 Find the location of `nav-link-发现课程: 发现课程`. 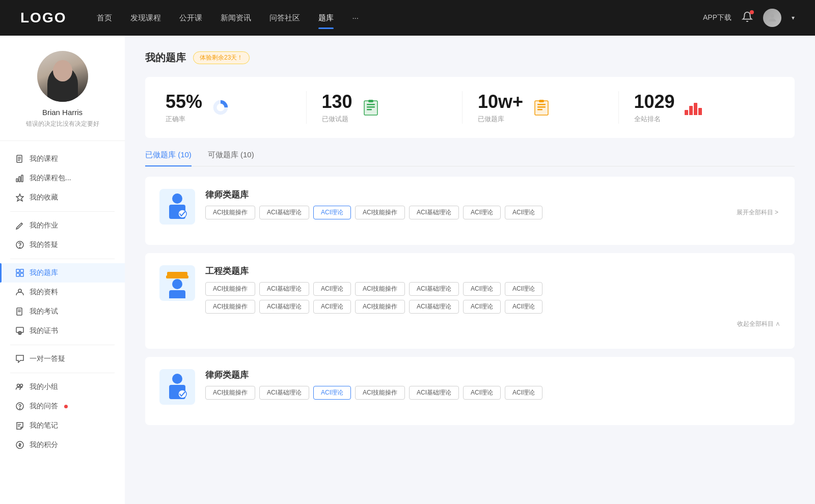

nav-link-发现课程: 发现课程 is located at coordinates (146, 18).